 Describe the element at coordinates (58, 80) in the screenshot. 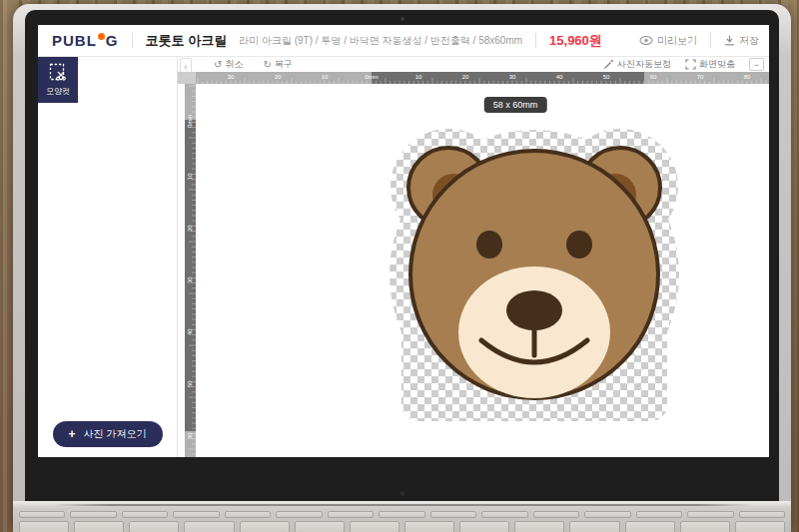

I see `sidebar-item-shape-cut: 모양컷` at that location.